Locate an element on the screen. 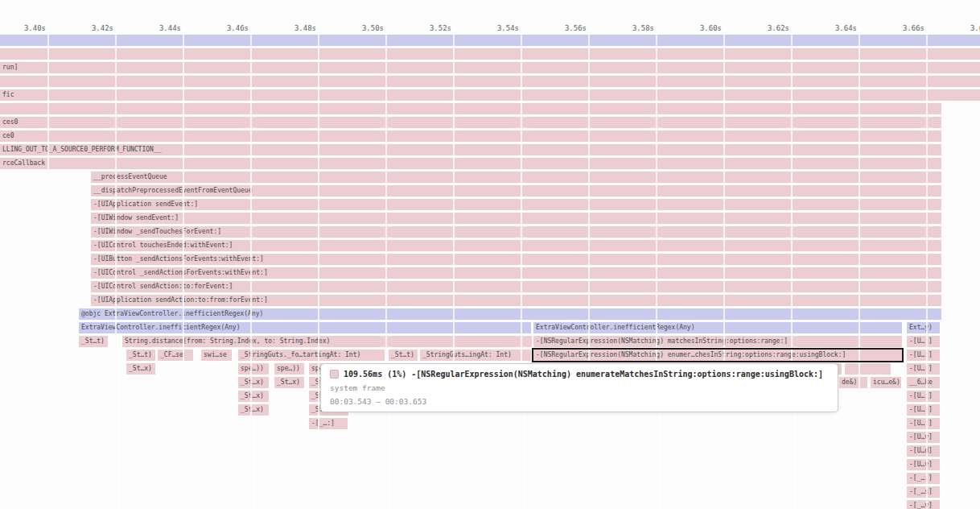  flame-bar: -[UIControl sendAction:to:forEvent:] is located at coordinates (517, 287).